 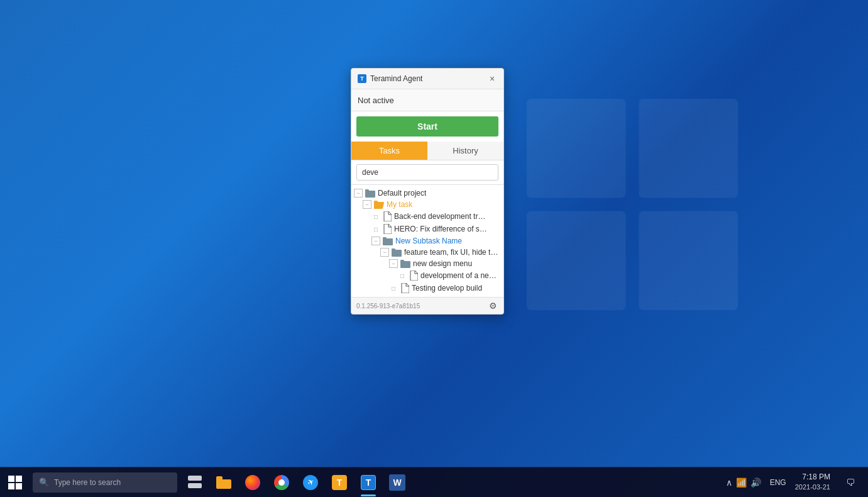 What do you see at coordinates (813, 477) in the screenshot?
I see `clock-time: 7:18 PM` at bounding box center [813, 477].